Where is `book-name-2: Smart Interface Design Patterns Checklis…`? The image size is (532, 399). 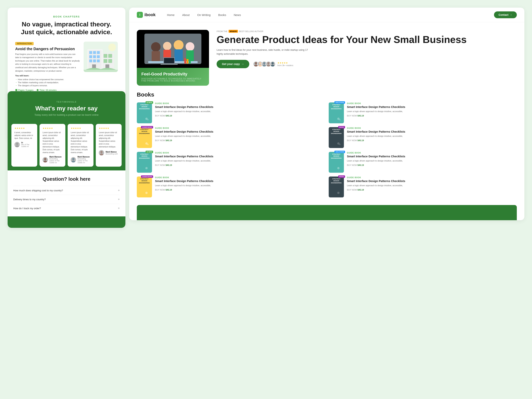
book-name-2: Smart Interface Design Patterns Checklis… is located at coordinates (432, 107).